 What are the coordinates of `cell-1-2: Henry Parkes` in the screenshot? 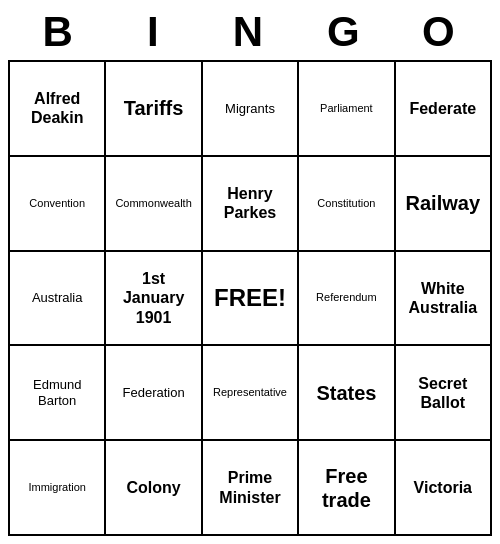 It's located at (251, 204).